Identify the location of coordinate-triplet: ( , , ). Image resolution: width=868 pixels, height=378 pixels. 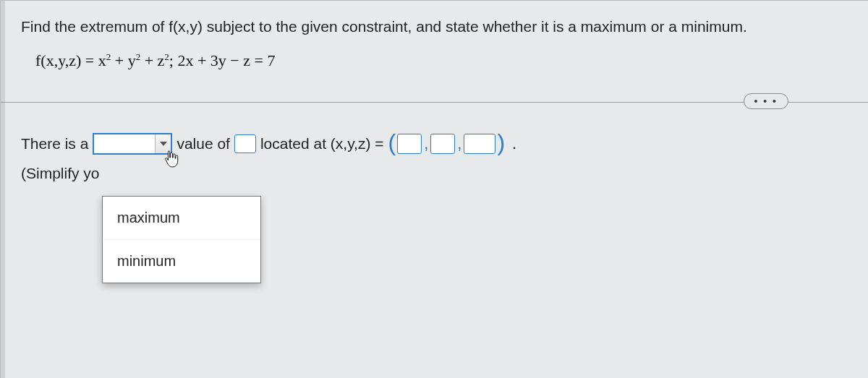
(447, 145).